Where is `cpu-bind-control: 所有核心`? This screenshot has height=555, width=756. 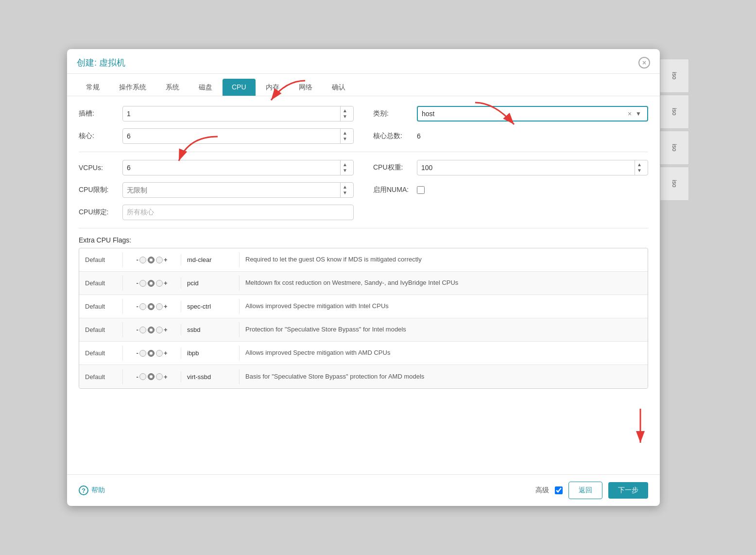
cpu-bind-control: 所有核心 is located at coordinates (238, 212).